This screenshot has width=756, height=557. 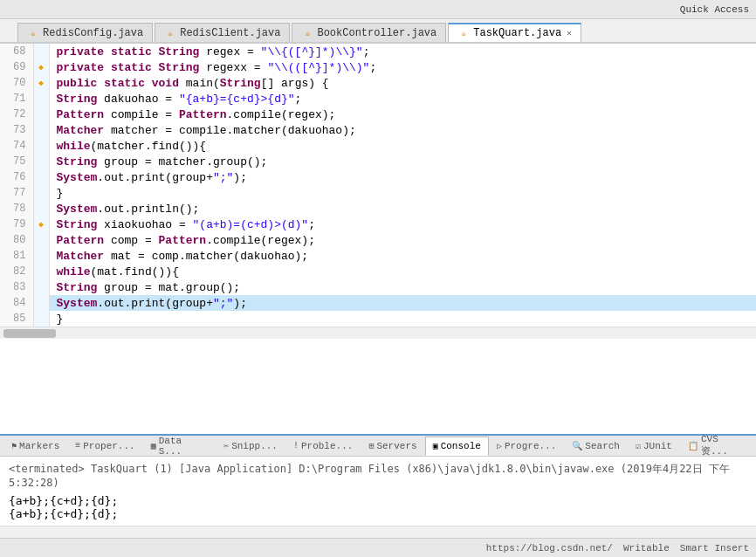 What do you see at coordinates (93, 33) in the screenshot?
I see `tab-label-redis-config: RedisConfig.java` at bounding box center [93, 33].